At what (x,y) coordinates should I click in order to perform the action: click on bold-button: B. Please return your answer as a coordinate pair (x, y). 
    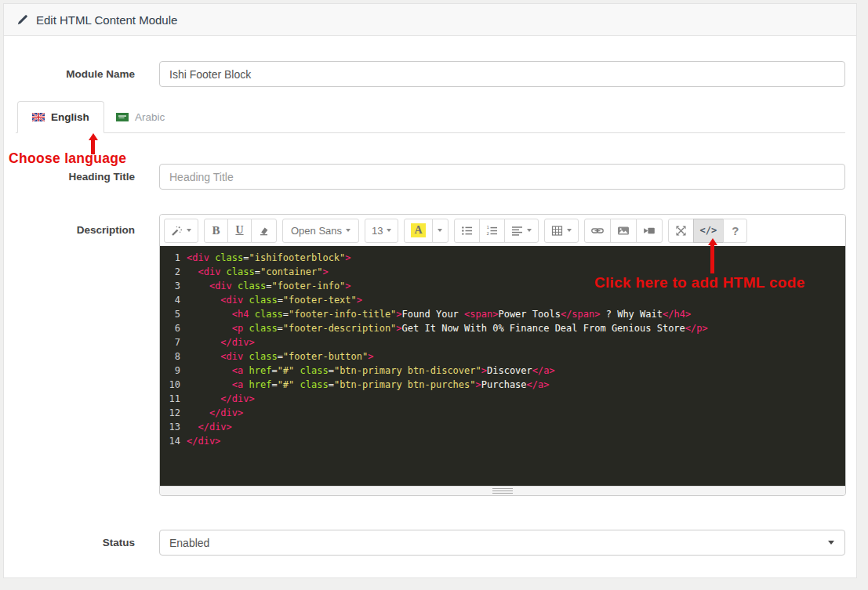
    Looking at the image, I should click on (216, 230).